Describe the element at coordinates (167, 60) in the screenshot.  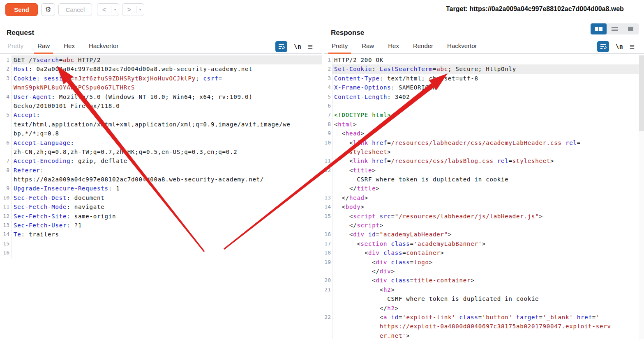
I see `code-line: GET /?search=abc HTTP/2` at that location.